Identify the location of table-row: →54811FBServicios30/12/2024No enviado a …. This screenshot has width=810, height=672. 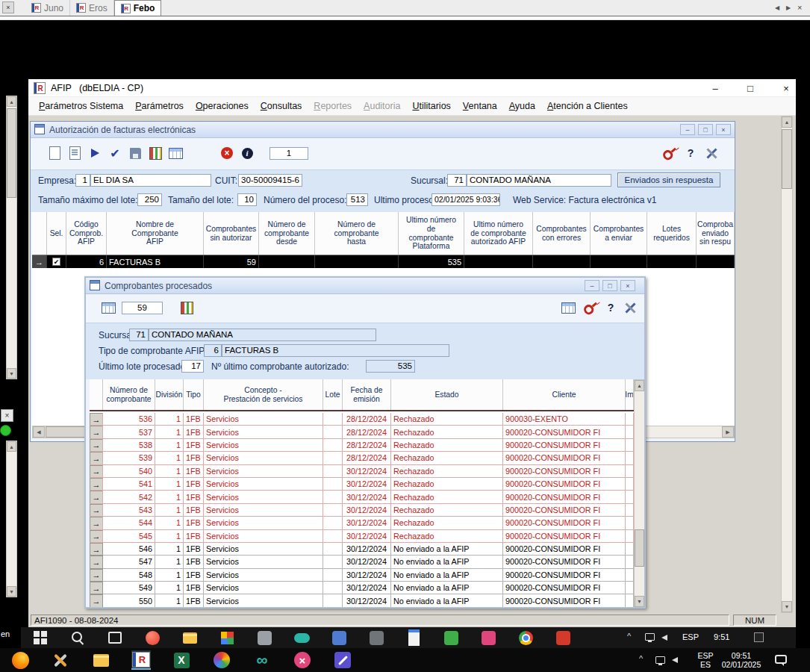
(361, 575).